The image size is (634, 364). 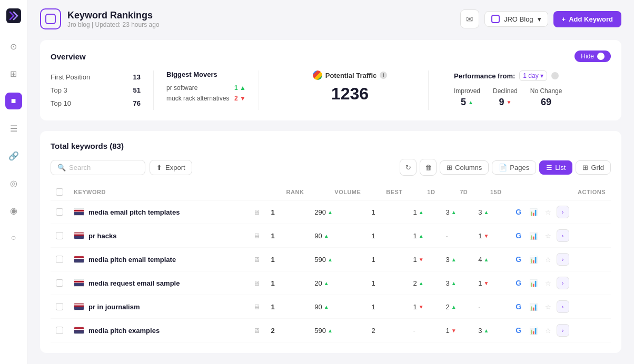 I want to click on volume-cell: 590▲, so click(x=338, y=260).